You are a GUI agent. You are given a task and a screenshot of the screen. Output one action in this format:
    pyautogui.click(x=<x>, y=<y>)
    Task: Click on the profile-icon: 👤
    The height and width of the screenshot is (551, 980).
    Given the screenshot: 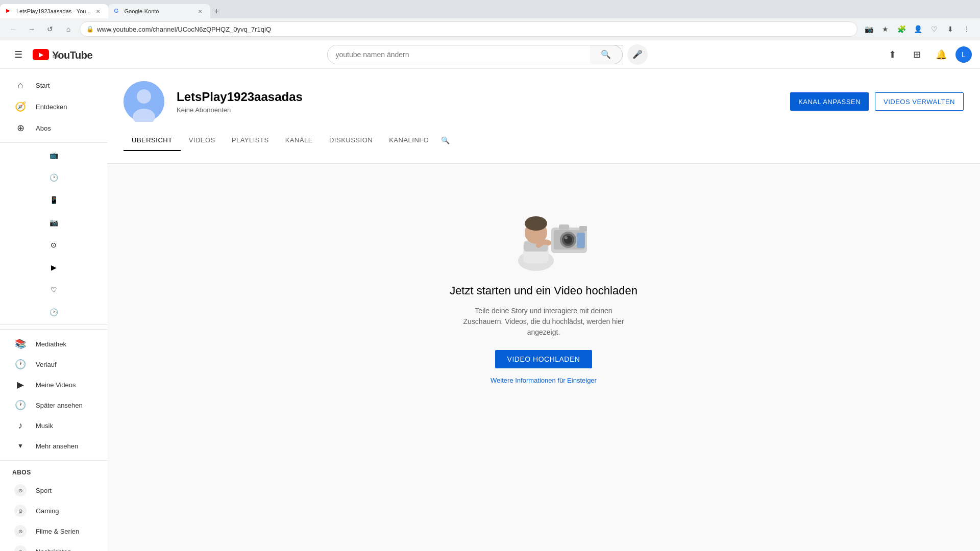 What is the action you would take?
    pyautogui.click(x=918, y=29)
    